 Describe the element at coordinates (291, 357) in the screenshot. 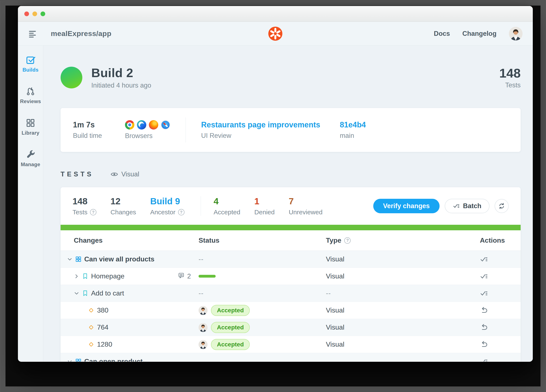

I see `table-row: Can open product----` at that location.